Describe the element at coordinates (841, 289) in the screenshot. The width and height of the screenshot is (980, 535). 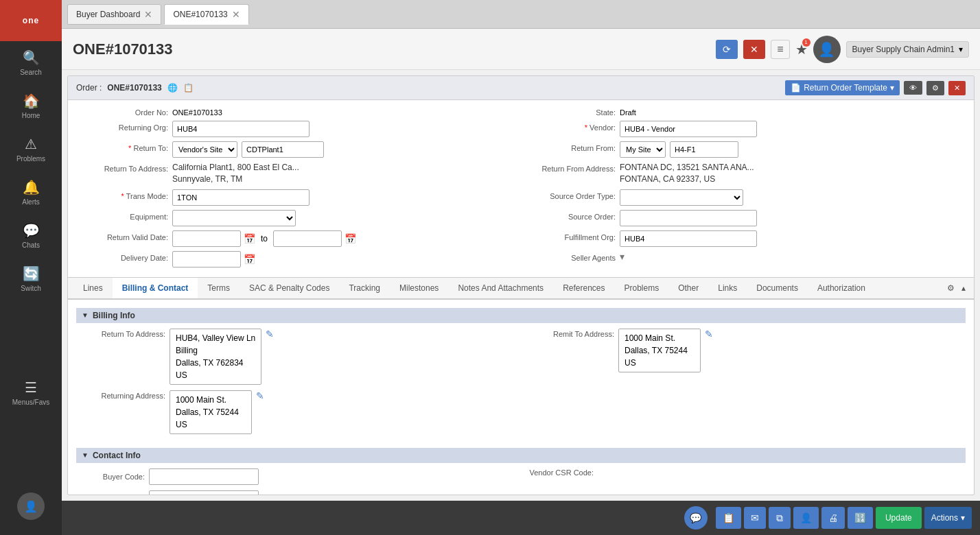
I see `nav-tab-authorization: Authorization` at that location.